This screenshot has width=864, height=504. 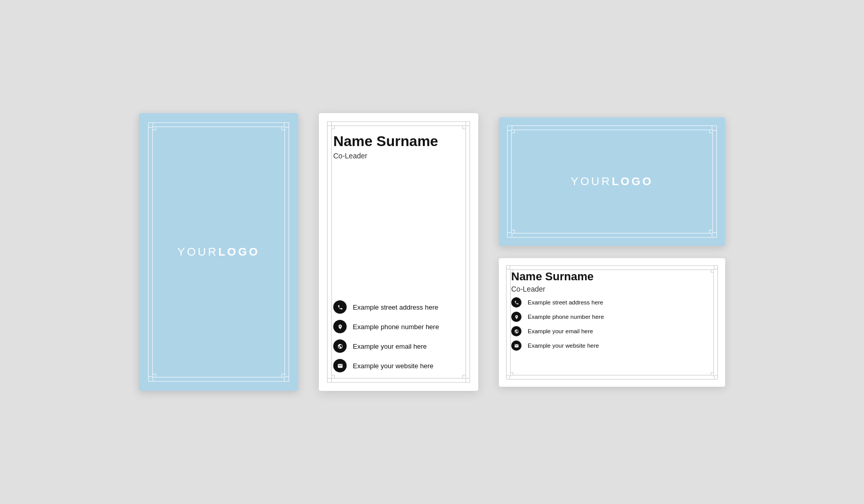 What do you see at coordinates (340, 307) in the screenshot?
I see `phone-icon` at bounding box center [340, 307].